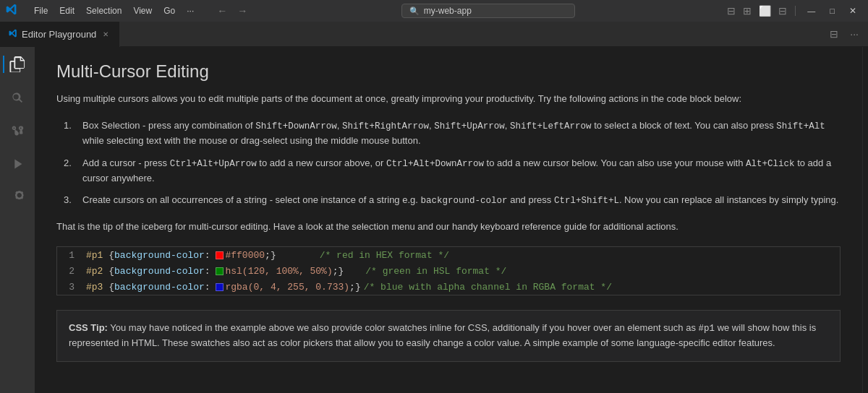 This screenshot has height=393, width=868. Describe the element at coordinates (222, 11) in the screenshot. I see `nav-back-button: ←` at that location.